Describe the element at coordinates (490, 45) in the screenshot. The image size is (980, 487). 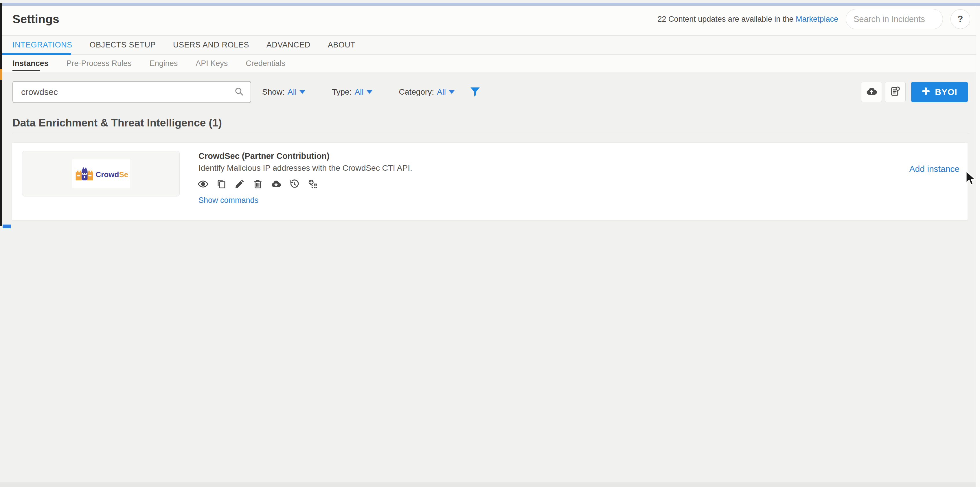
I see `main-tabbar: INTEGRATIONS OBJECTS SETUP USERS AND ROL…` at that location.